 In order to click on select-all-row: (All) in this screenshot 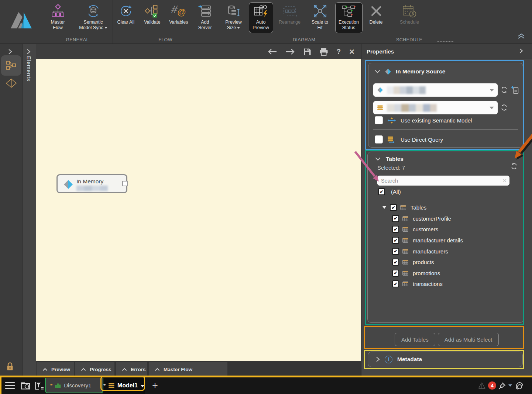, I will do `click(389, 192)`.